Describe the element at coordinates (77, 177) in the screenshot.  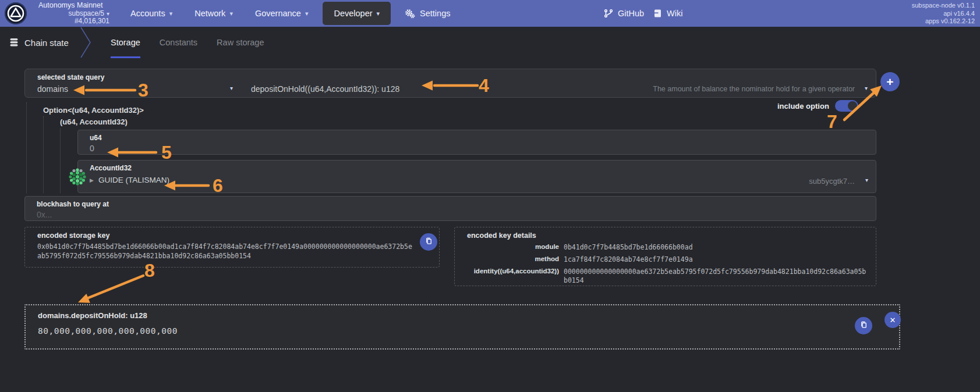
I see `account-identicon` at that location.